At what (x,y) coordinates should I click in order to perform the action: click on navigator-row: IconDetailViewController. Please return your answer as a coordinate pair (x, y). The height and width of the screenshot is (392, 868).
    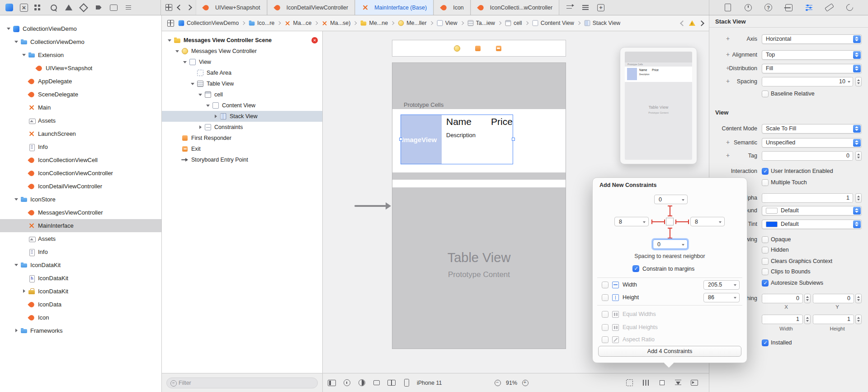
    Looking at the image, I should click on (80, 186).